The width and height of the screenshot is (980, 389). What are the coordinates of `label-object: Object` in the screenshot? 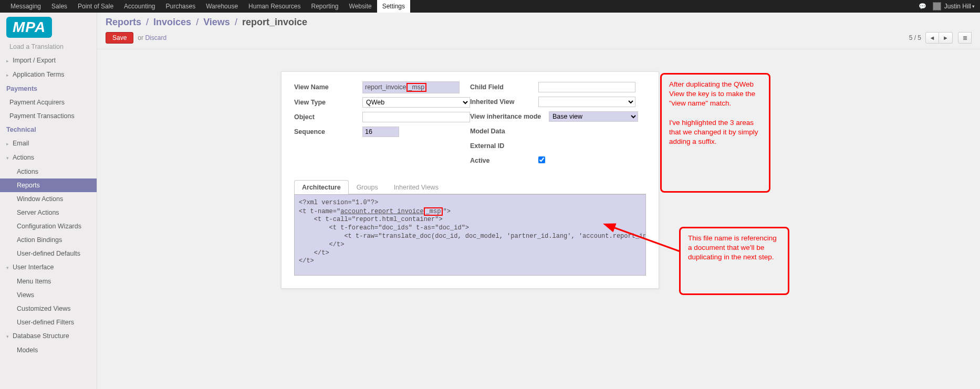 It's located at (328, 117).